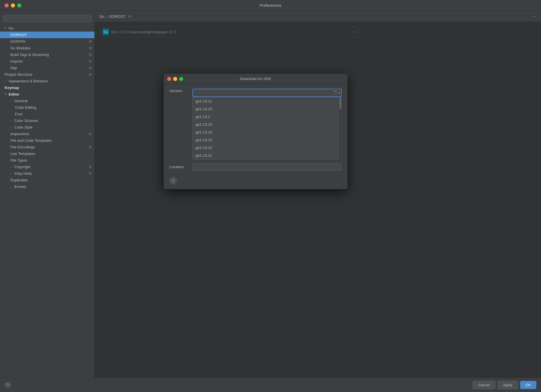 The image size is (541, 392). Describe the element at coordinates (267, 109) in the screenshot. I see `version-option-1: go1.14.10` at that location.